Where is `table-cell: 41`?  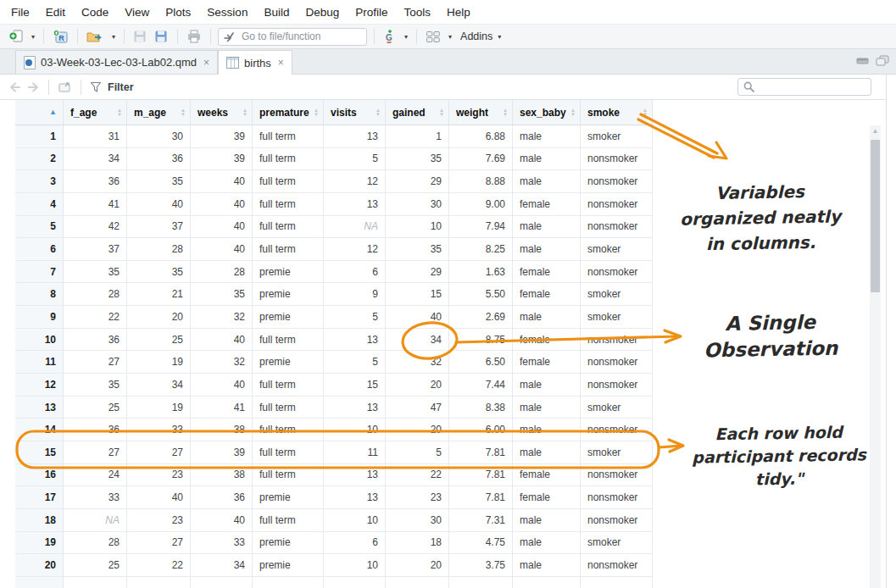 table-cell: 41 is located at coordinates (222, 408).